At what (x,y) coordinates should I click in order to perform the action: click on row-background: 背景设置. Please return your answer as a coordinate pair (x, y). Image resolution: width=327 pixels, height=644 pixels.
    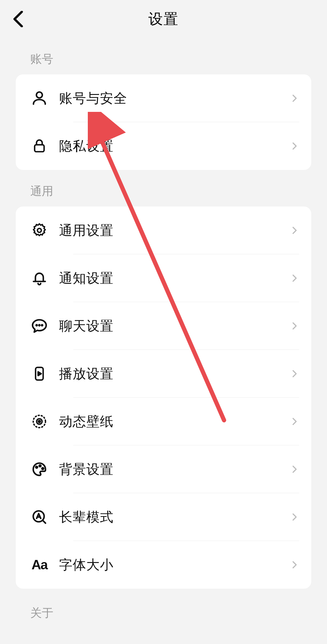
    Looking at the image, I should click on (164, 469).